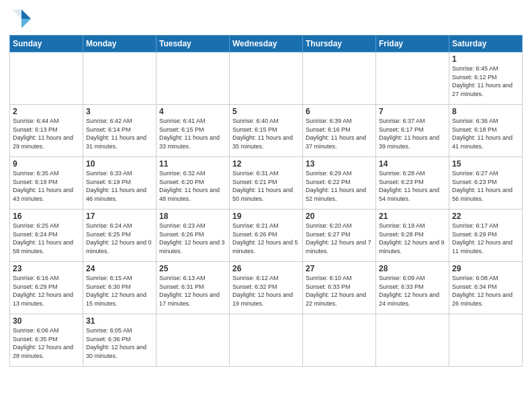 This screenshot has height=411, width=532. Describe the element at coordinates (46, 134) in the screenshot. I see `day-info: Sunrise: 6:44 AM Sunset: 6:13 PM Dayligh…` at that location.